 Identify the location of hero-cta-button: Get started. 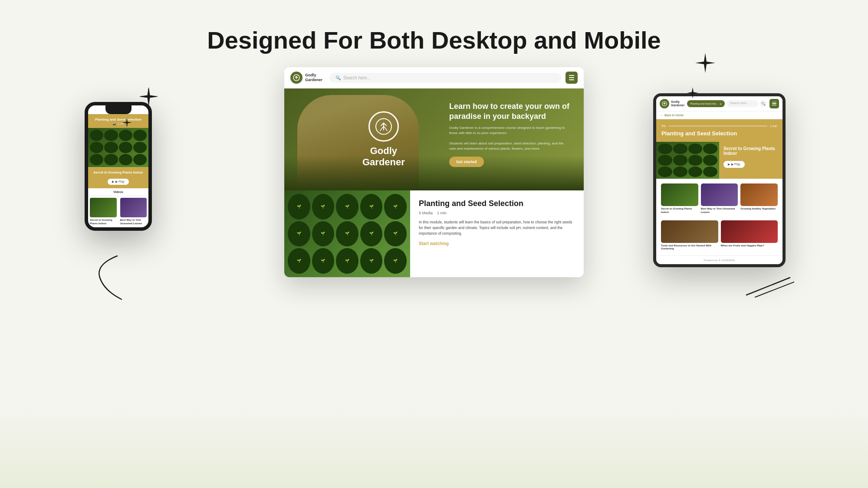
(467, 162).